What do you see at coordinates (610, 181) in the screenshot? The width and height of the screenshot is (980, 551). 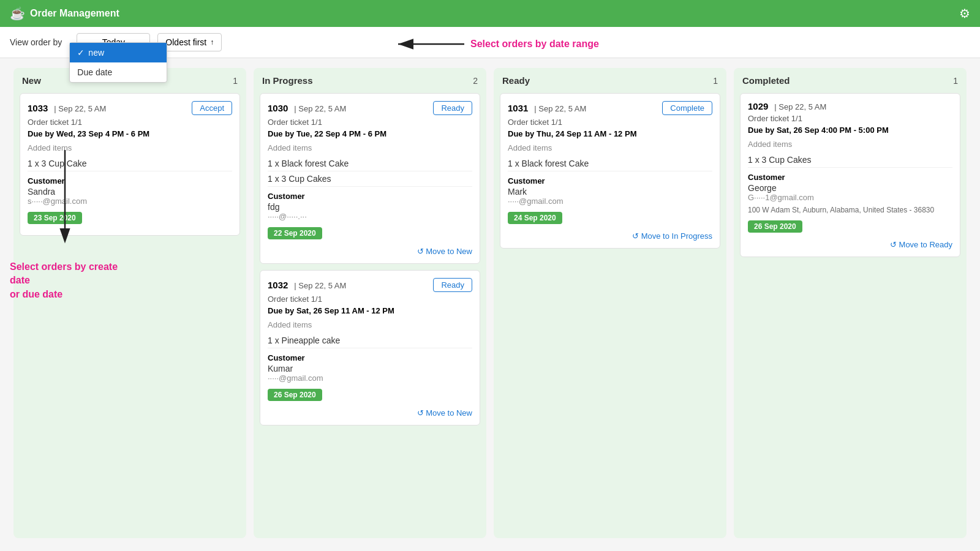 I see `customer-label-1031: Customer` at bounding box center [610, 181].